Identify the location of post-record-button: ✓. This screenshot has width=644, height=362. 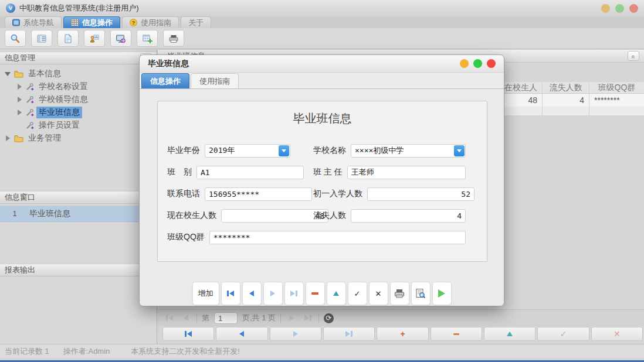
(358, 293).